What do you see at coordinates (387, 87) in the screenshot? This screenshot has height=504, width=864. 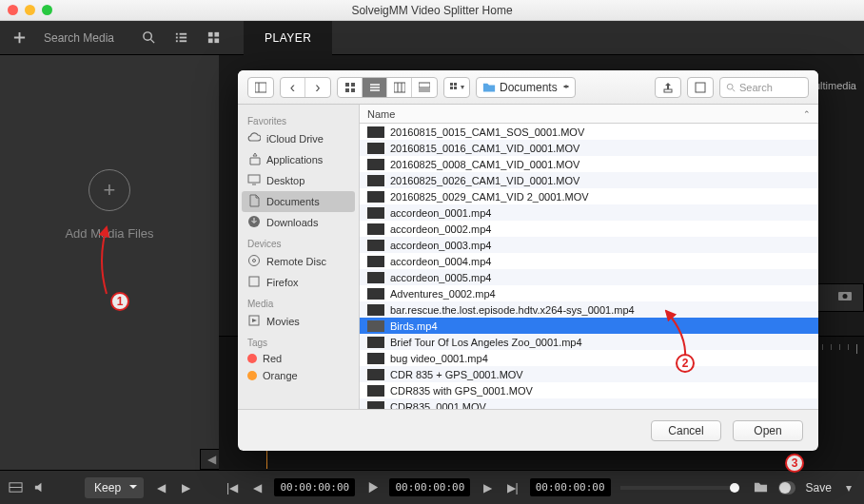 I see `view-seg` at bounding box center [387, 87].